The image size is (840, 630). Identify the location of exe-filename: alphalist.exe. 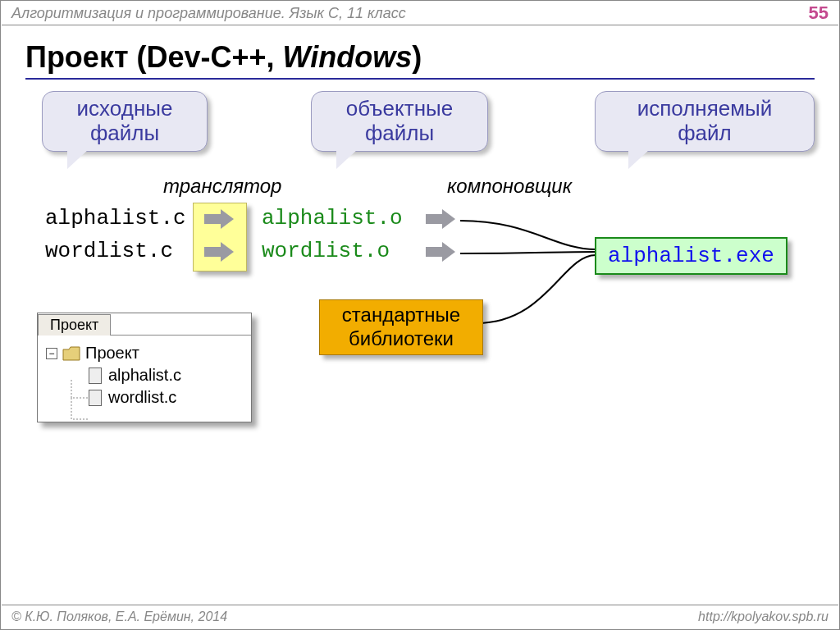
(691, 256).